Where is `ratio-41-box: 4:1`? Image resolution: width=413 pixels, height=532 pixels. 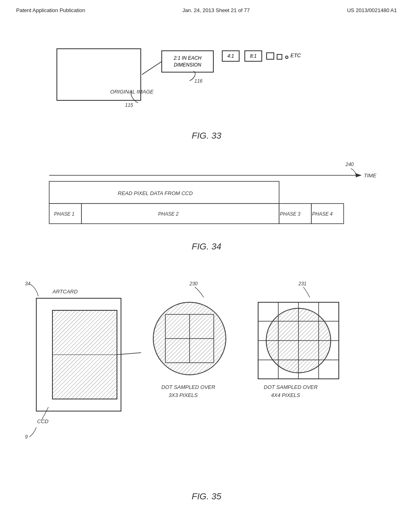
ratio-41-box: 4:1 is located at coordinates (231, 56).